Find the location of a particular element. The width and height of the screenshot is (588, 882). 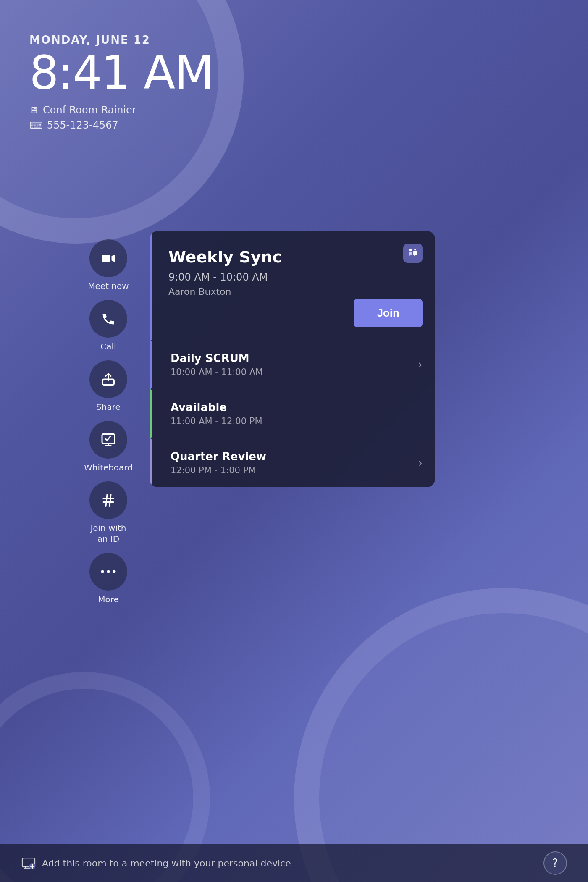

quarter-review-title: Quarter Review is located at coordinates (292, 457).